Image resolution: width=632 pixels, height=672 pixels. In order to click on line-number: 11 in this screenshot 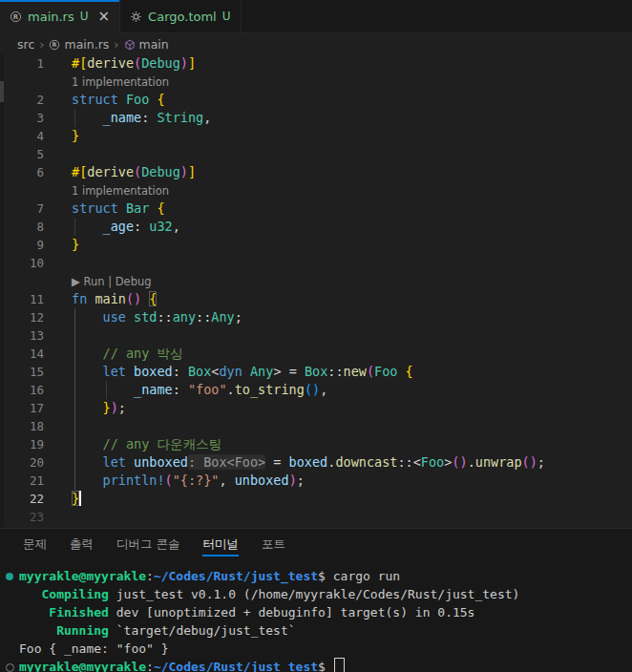, I will do `click(24, 300)`.